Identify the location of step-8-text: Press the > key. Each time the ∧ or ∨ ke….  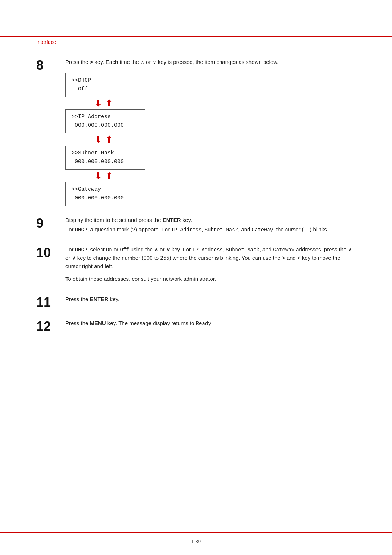
(211, 62).